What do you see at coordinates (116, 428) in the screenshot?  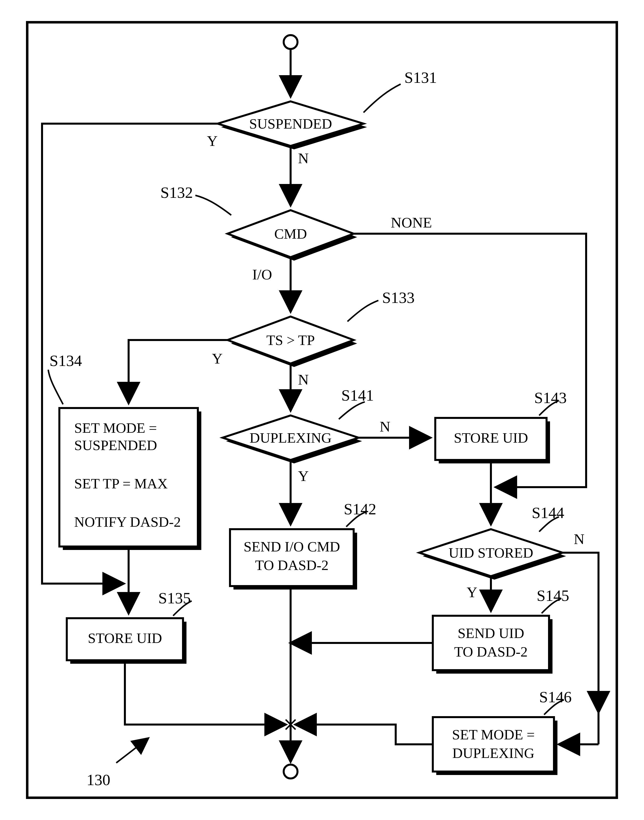 I see `s134-l1: SET MODE =` at bounding box center [116, 428].